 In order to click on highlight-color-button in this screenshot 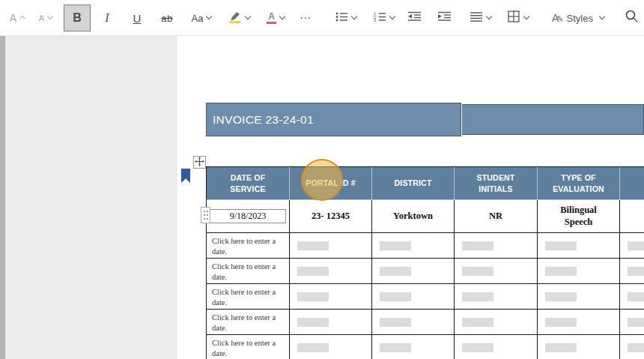, I will do `click(239, 18)`.